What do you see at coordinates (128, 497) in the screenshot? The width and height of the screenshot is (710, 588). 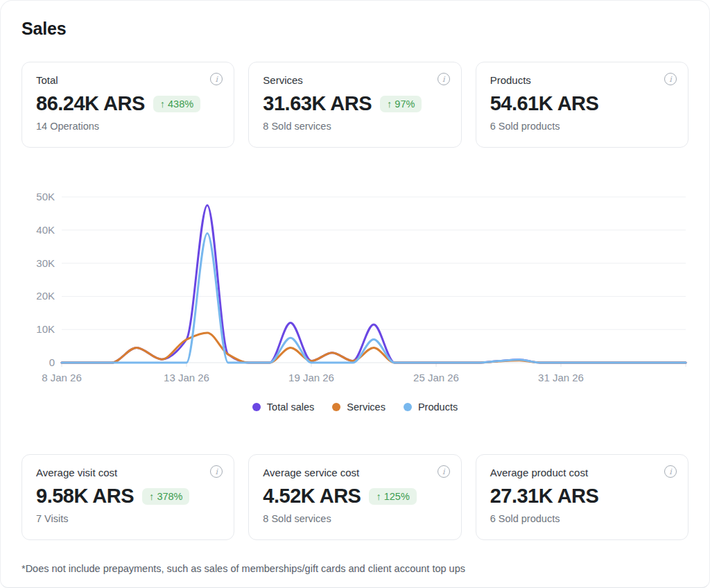 I see `stat-card-average-visit-cost: Average visit cost i 9.58K ARS ↑ 378% 7 …` at bounding box center [128, 497].